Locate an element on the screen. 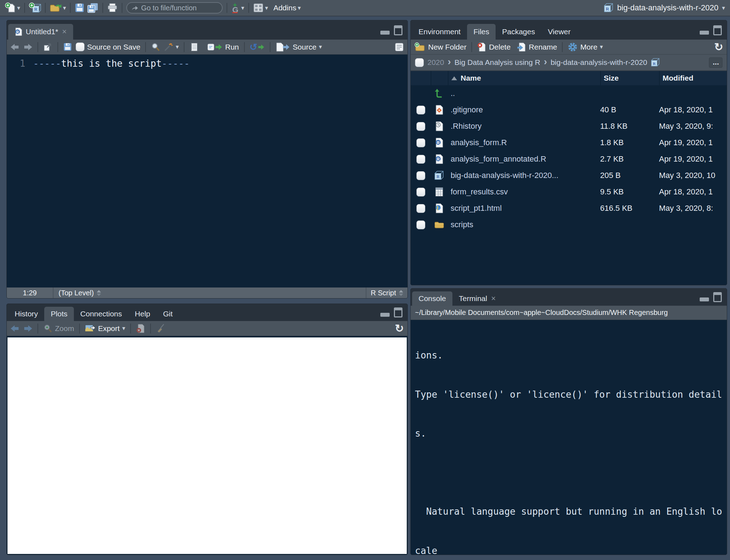 This screenshot has width=730, height=560. breadcrumb-item: 2020 is located at coordinates (436, 62).